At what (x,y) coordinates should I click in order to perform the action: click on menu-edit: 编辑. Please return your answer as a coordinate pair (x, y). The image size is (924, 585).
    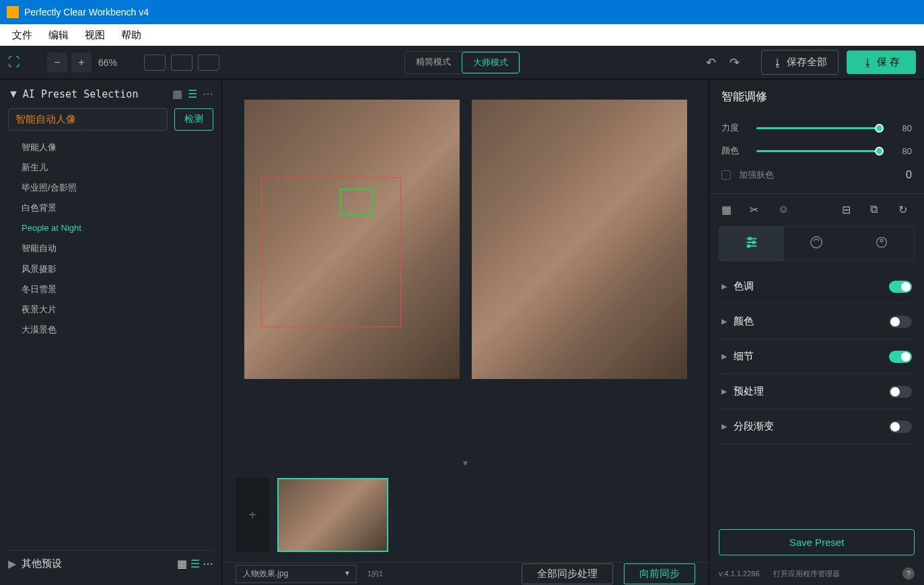
    Looking at the image, I should click on (59, 35).